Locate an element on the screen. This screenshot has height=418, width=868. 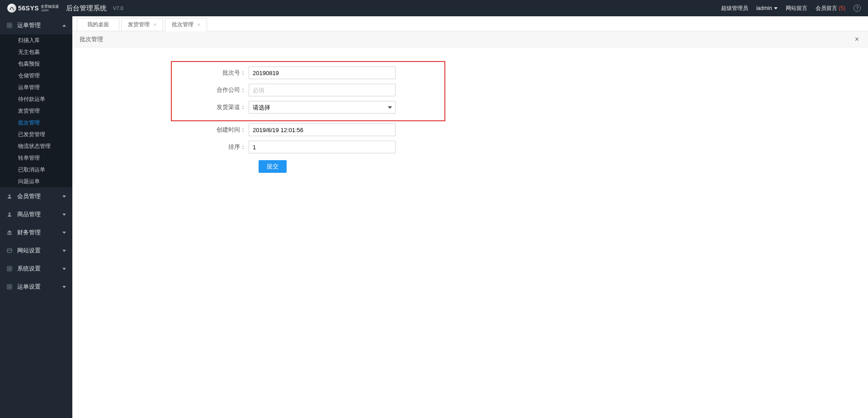
sidebar-group-header-waybill-settings: 运单设置 is located at coordinates (36, 287).